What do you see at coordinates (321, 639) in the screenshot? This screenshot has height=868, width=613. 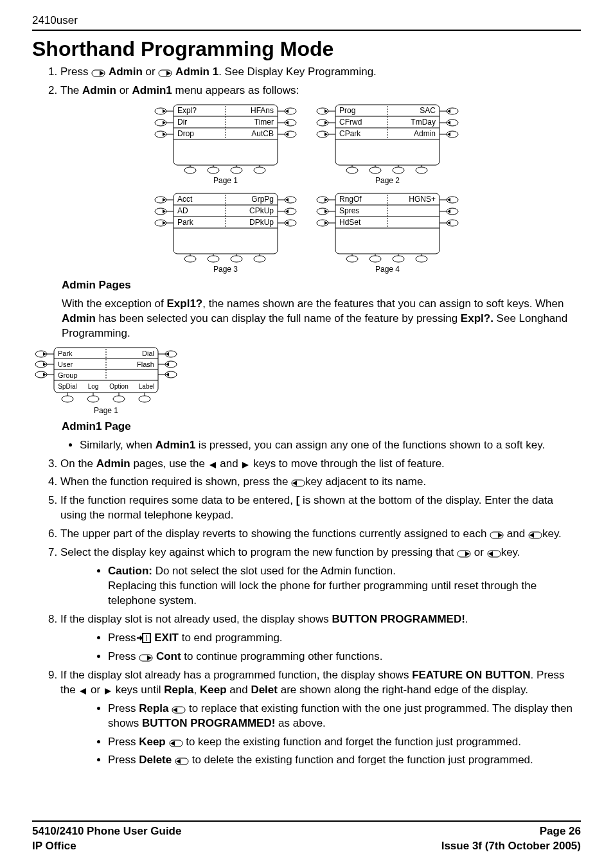 I see `step-8: If the display slot is not already used,…` at bounding box center [321, 639].